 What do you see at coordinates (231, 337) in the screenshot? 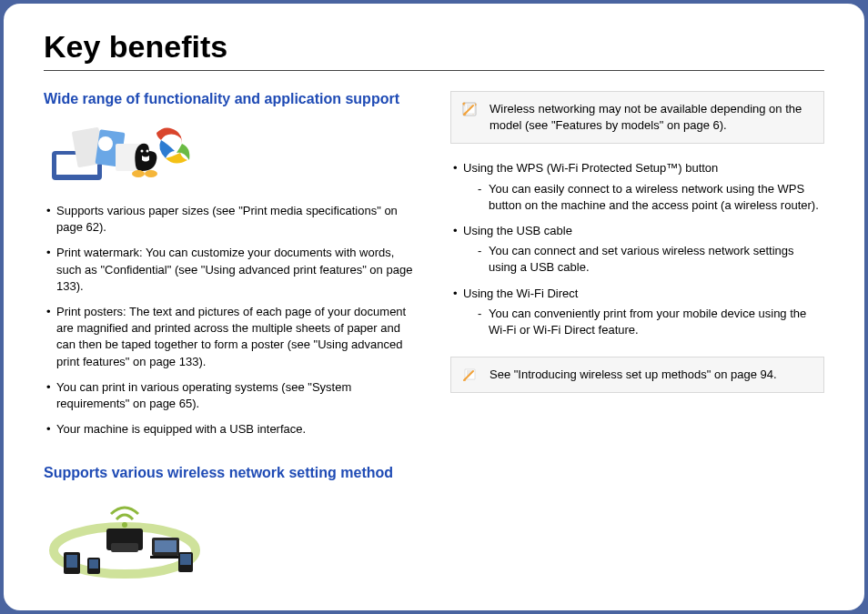
I see `list-item: Print posters: The text and pictures of …` at bounding box center [231, 337].